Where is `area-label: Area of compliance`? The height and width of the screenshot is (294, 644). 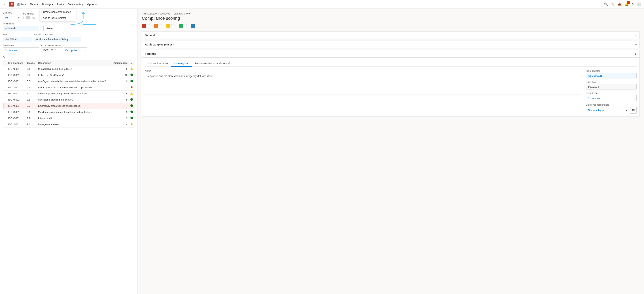 area-label: Area of compliance is located at coordinates (58, 35).